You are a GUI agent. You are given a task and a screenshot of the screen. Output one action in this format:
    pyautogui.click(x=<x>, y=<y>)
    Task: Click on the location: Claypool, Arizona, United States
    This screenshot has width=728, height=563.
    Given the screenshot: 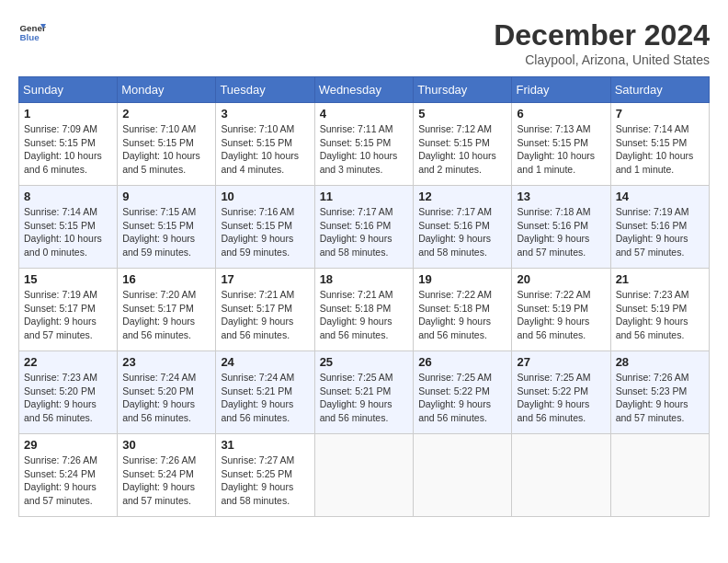 What is the action you would take?
    pyautogui.click(x=601, y=60)
    